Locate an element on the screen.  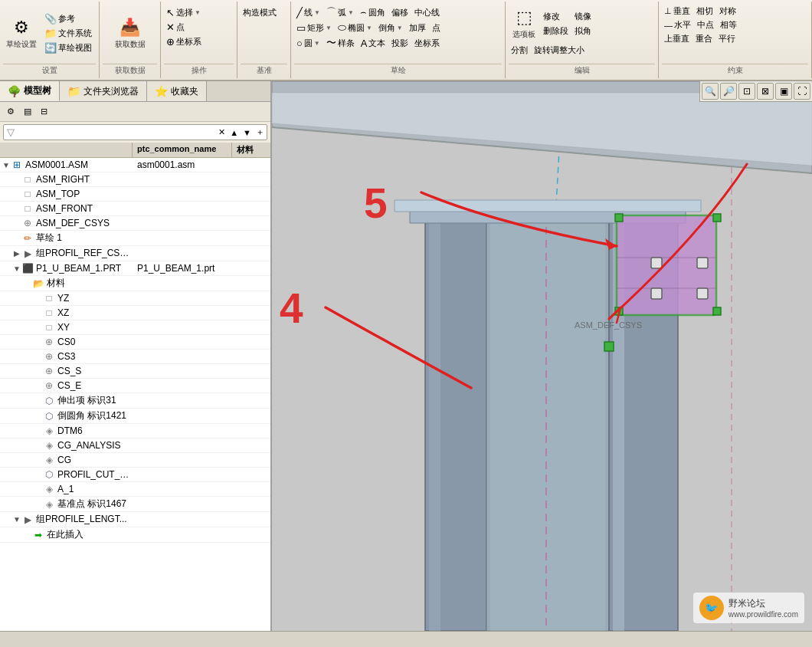
btn-rect: ▭矩形▼ is located at coordinates (314, 28).